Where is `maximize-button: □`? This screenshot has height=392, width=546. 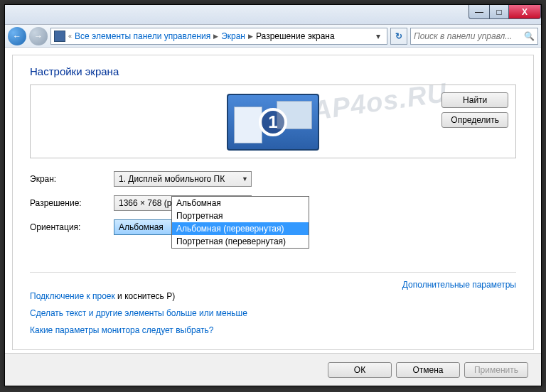 maximize-button: □ is located at coordinates (499, 12).